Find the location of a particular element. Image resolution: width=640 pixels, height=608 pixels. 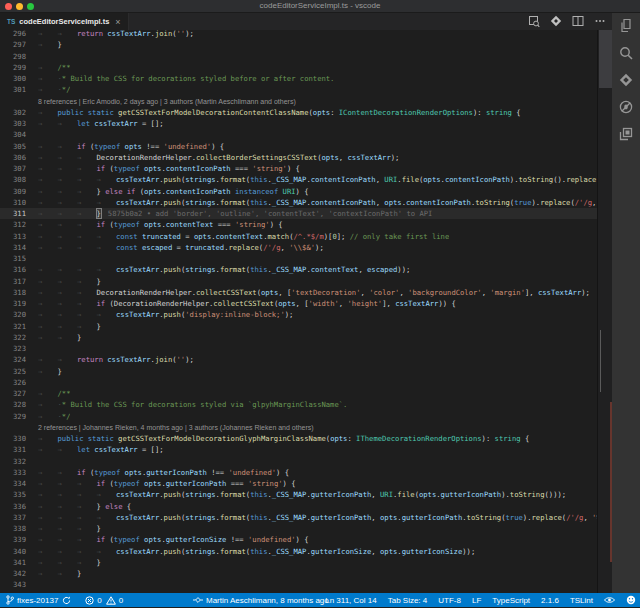

line-number: 303 is located at coordinates (13, 124).